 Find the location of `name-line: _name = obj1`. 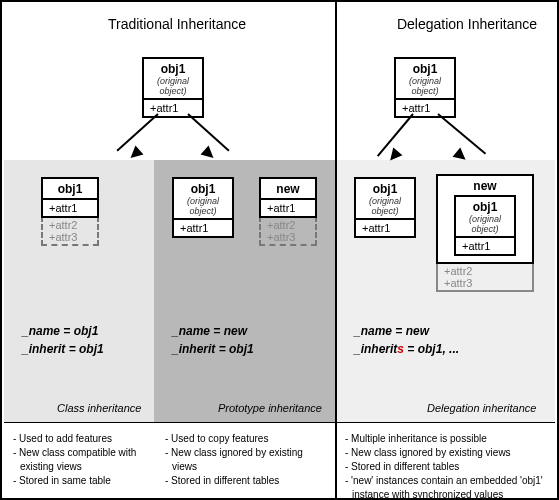

name-line: _name = obj1 is located at coordinates (63, 331).